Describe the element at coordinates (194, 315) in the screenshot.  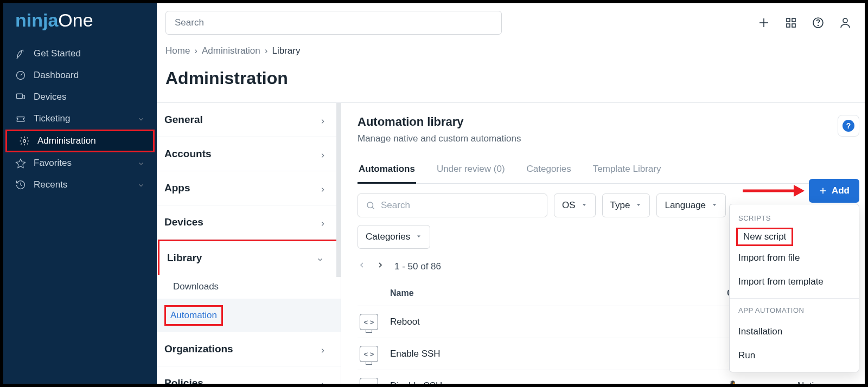
I see `subnav-label: Automation` at that location.